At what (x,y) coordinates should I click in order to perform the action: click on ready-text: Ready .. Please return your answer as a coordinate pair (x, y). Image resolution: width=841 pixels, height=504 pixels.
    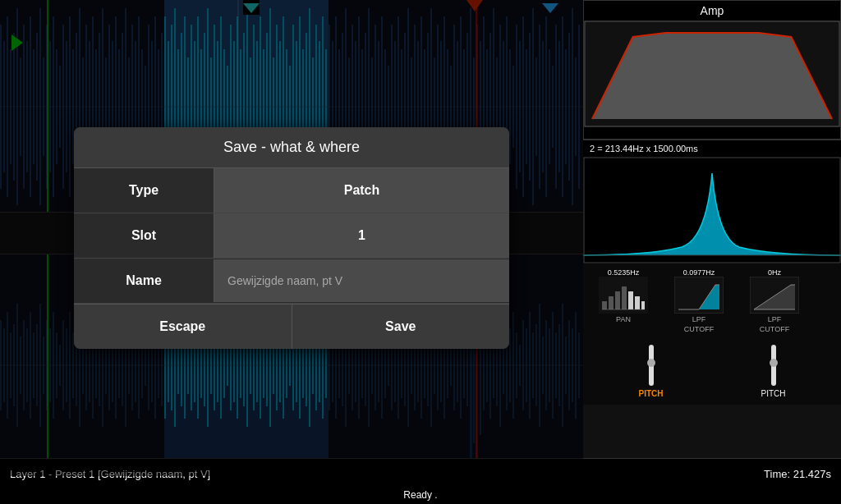
    Looking at the image, I should click on (420, 495).